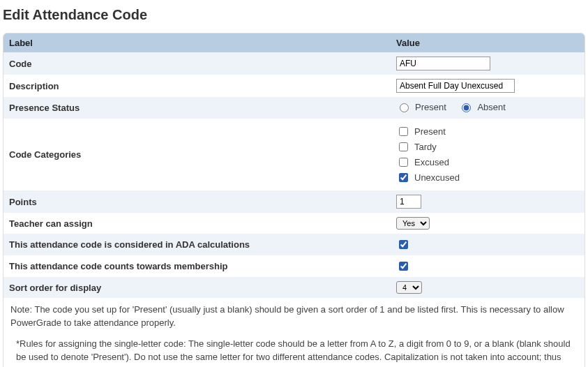 The width and height of the screenshot is (588, 367). Describe the element at coordinates (294, 287) in the screenshot. I see `row-sort-order: Sort order for display 4` at that location.